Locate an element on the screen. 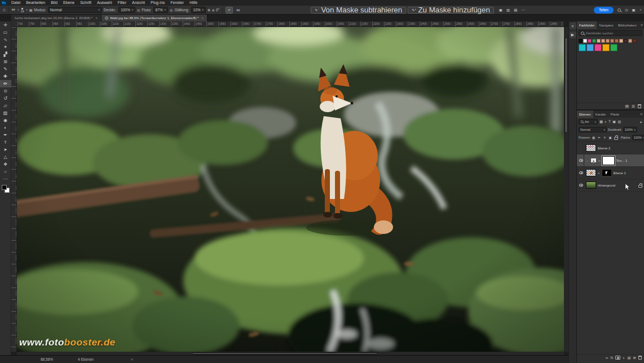 The width and height of the screenshot is (644, 363). hand-tool: ❖ is located at coordinates (6, 165).